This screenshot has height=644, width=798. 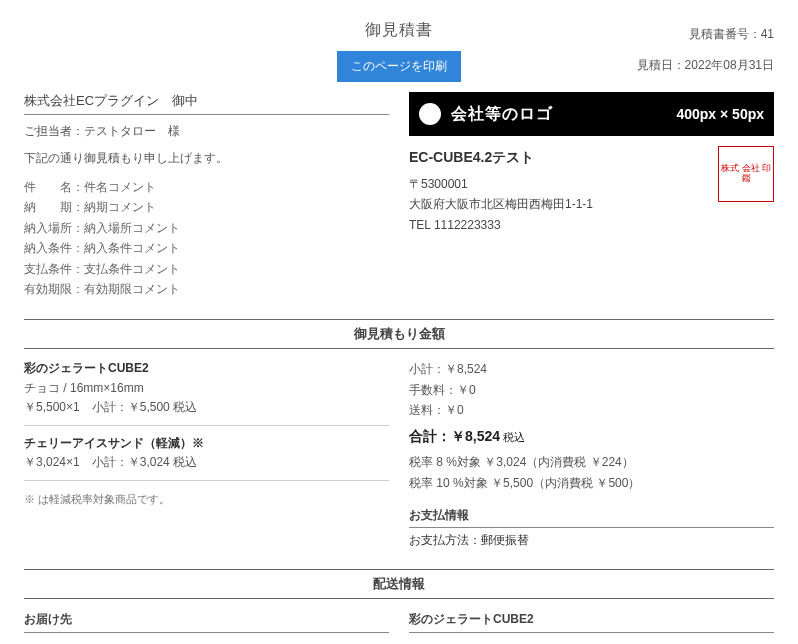 I want to click on logo-text: 会社等のロゴ, so click(x=502, y=114).